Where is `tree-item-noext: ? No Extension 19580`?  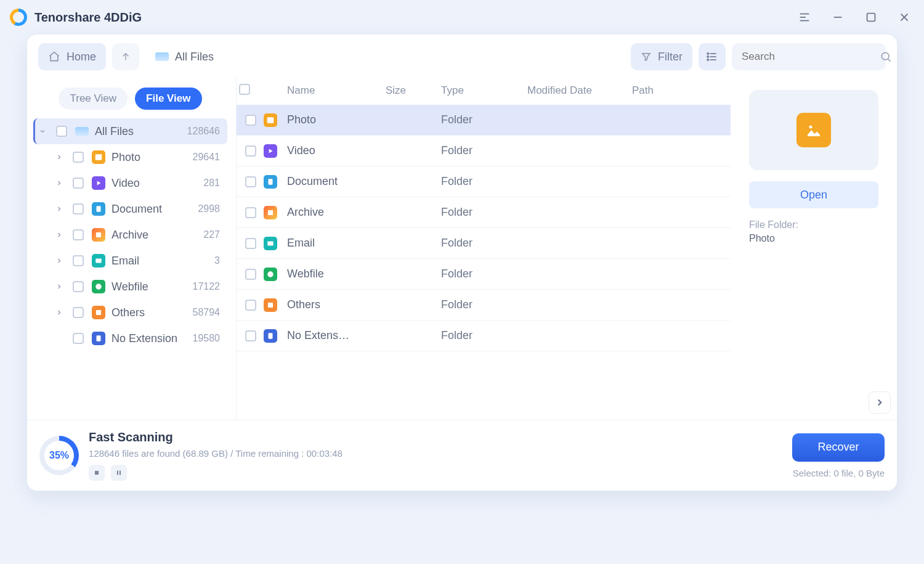 tree-item-noext: ? No Extension 19580 is located at coordinates (131, 338).